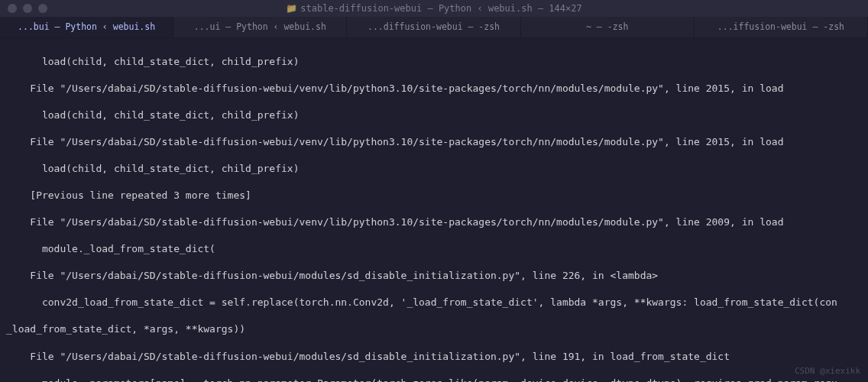 Image resolution: width=868 pixels, height=382 pixels. What do you see at coordinates (828, 371) in the screenshot?
I see `watermark: CSDN @xiexikk` at bounding box center [828, 371].